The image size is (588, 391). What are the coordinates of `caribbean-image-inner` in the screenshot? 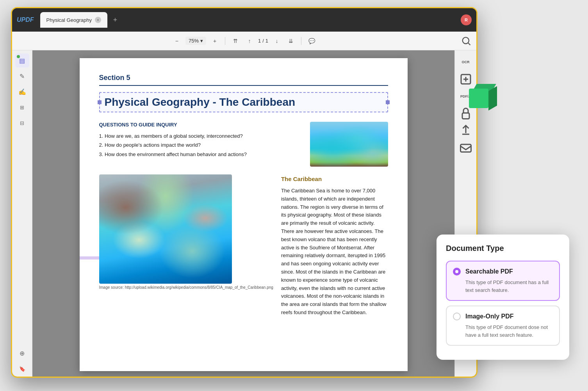 It's located at (349, 144).